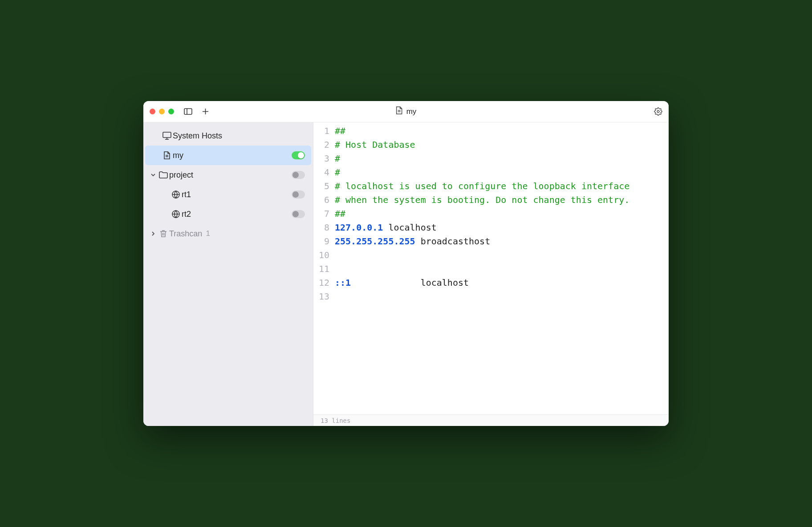  What do you see at coordinates (491, 241) in the screenshot?
I see `code-line: 9255.255.255.255 broadcasthost` at bounding box center [491, 241].